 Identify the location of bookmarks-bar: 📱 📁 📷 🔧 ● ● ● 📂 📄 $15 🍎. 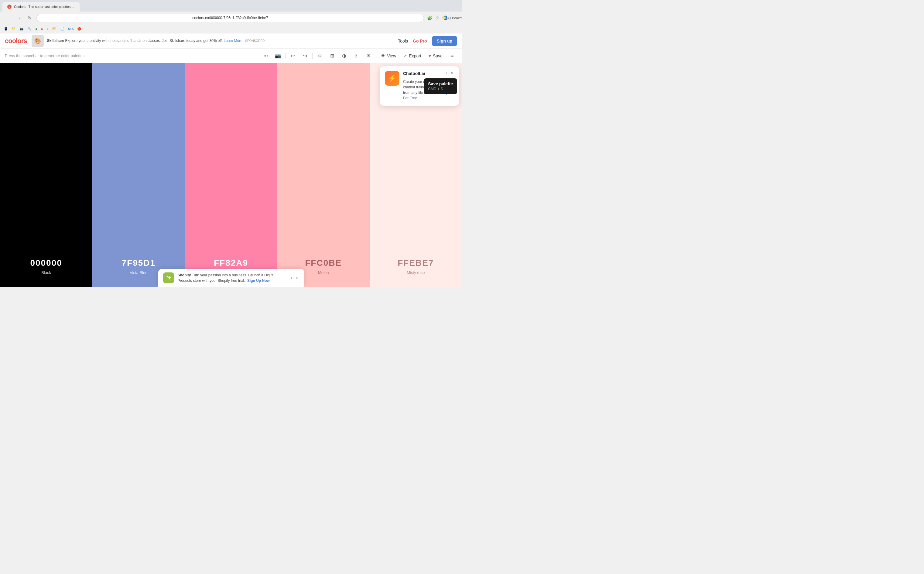
(231, 29).